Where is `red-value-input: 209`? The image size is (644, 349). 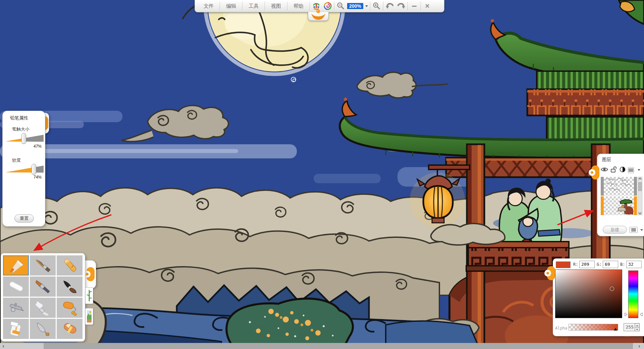
red-value-input: 209 is located at coordinates (587, 264).